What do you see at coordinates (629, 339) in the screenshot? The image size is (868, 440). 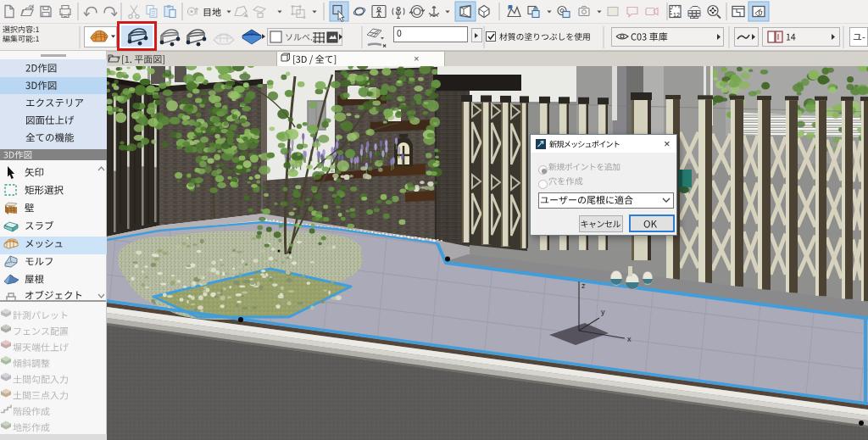 I see `svg-text: x` at bounding box center [629, 339].